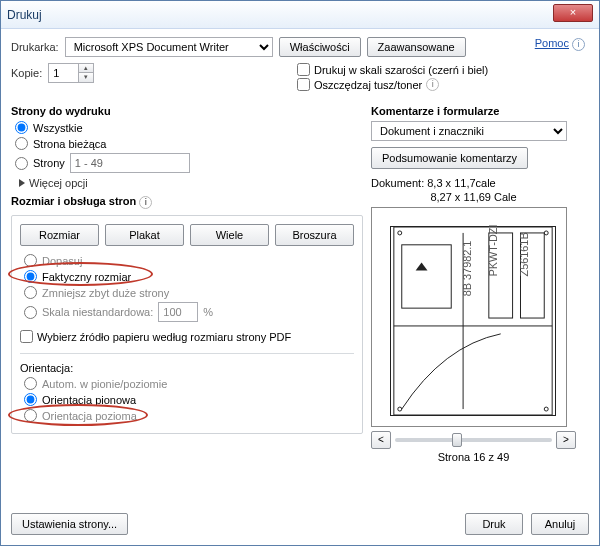  I want to click on booklet-button: Broszura, so click(314, 235).